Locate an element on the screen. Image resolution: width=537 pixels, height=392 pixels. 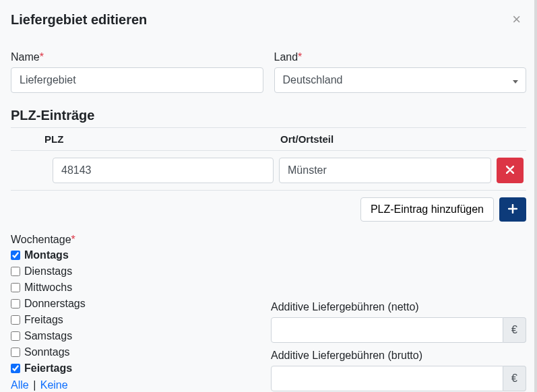
weekday-checkbox-feiertags is located at coordinates (15, 368).